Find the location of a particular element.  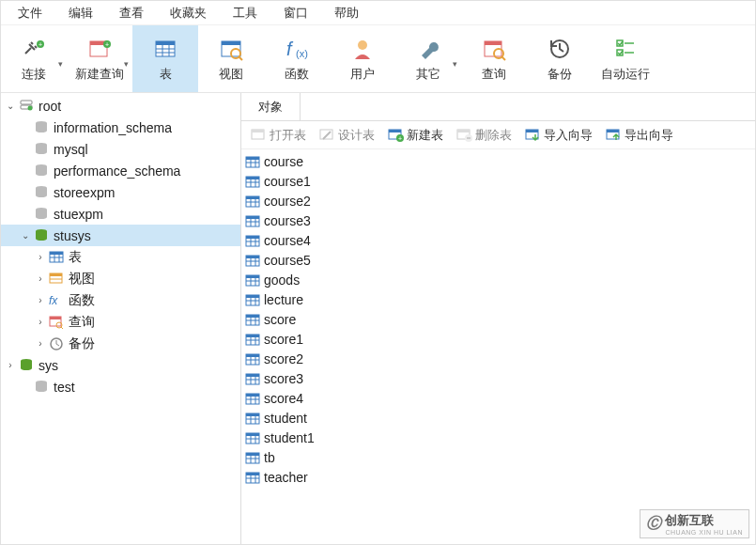

table-row: student1 is located at coordinates (498, 438).